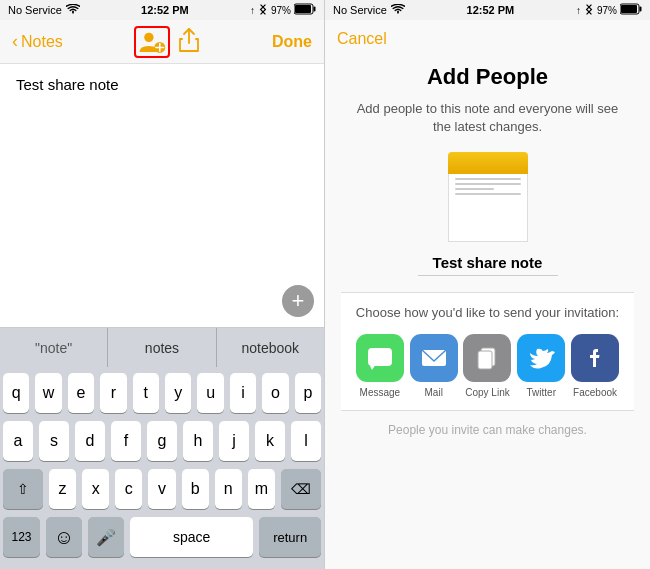 Image resolution: width=650 pixels, height=569 pixels. I want to click on cancel-button: Cancel, so click(362, 39).